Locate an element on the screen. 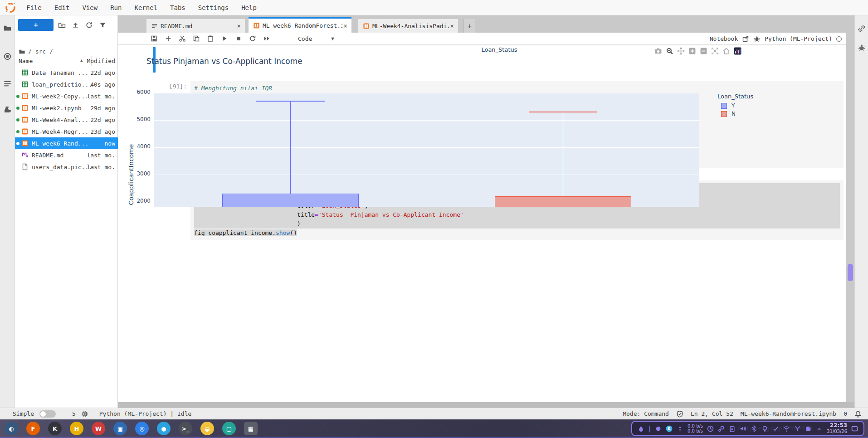 The image size is (868, 438). file-list-header: Name ▲ Modified is located at coordinates (66, 61).